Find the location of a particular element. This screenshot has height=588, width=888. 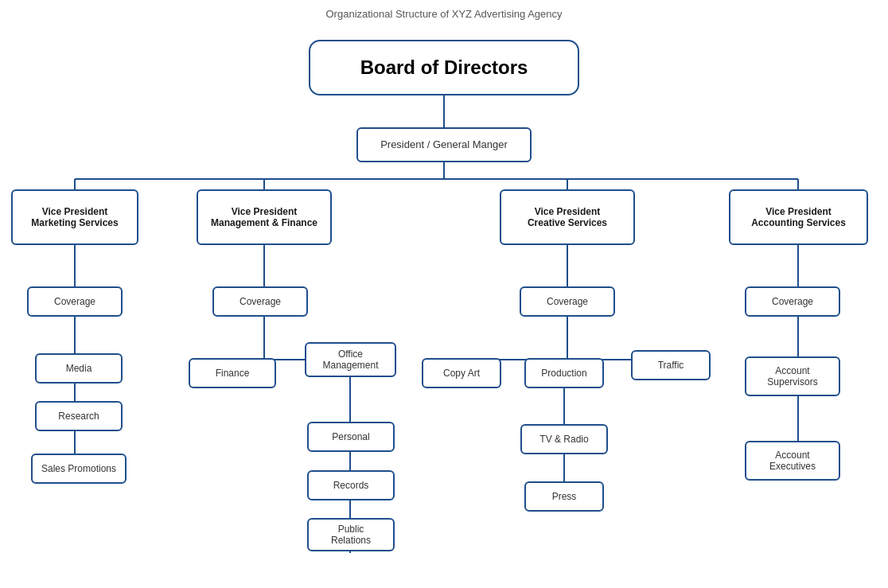

vp-creative-box: Vice PresidentCreative Services is located at coordinates (567, 217).